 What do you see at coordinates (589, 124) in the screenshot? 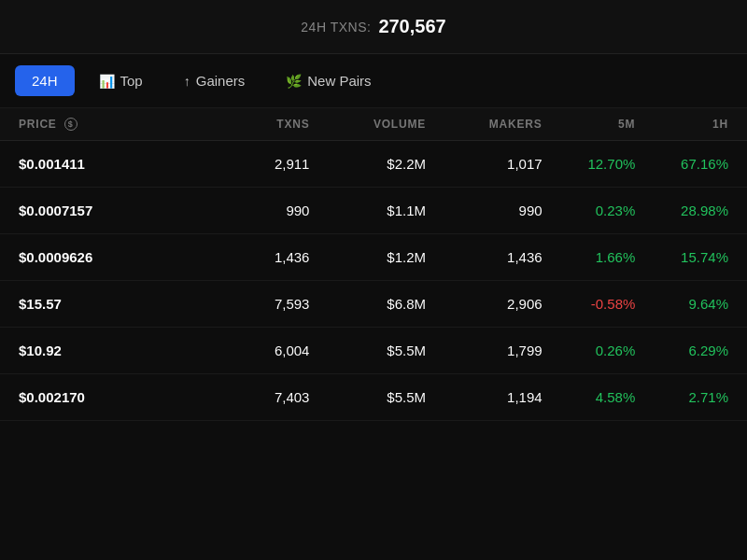
I see `col-5m: 5M` at bounding box center [589, 124].